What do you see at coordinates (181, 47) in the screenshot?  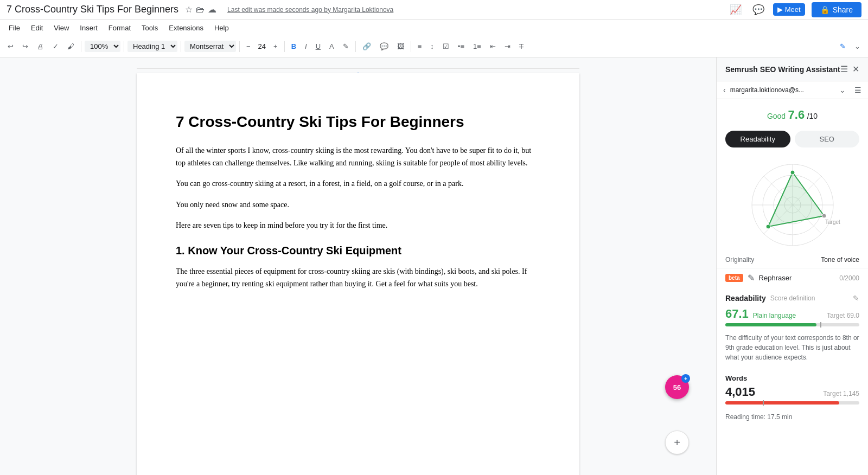 I see `sep3` at bounding box center [181, 47].